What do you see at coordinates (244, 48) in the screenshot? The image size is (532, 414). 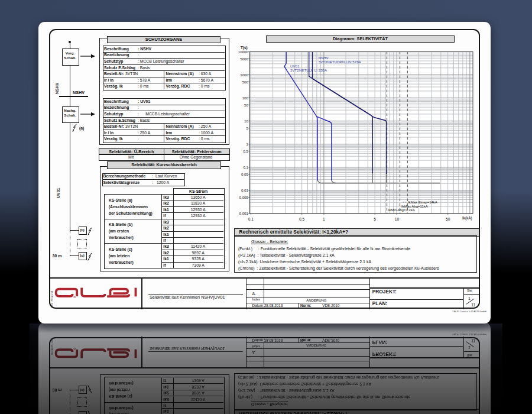 I see `svg-text: T(s)` at bounding box center [244, 48].